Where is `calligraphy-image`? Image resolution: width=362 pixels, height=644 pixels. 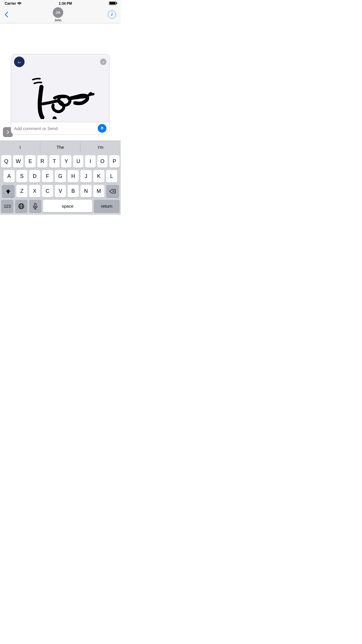
calligraphy-image is located at coordinates (60, 96).